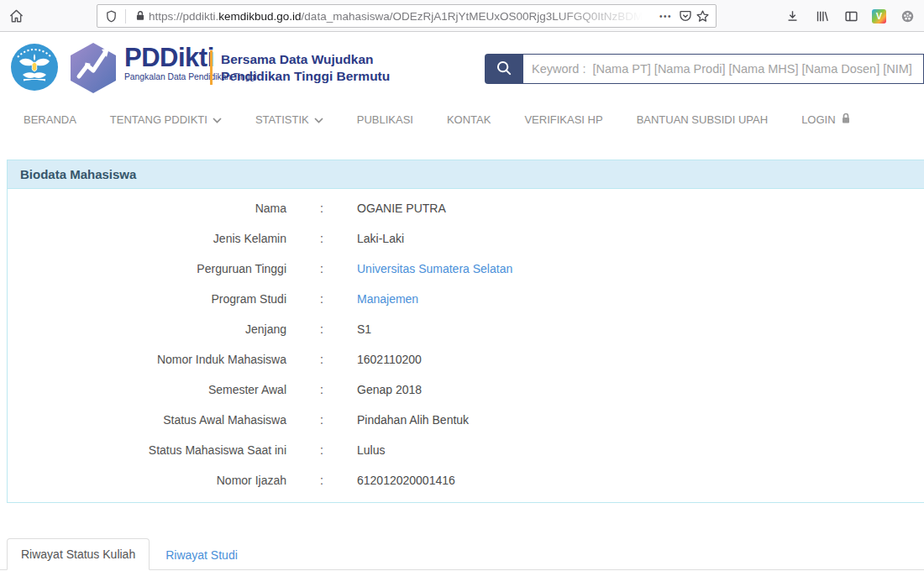 This screenshot has height=571, width=924. What do you see at coordinates (462, 66) in the screenshot?
I see `site-header: PDDikti Pangkalan Data Pendidikan Tinggi…` at bounding box center [462, 66].